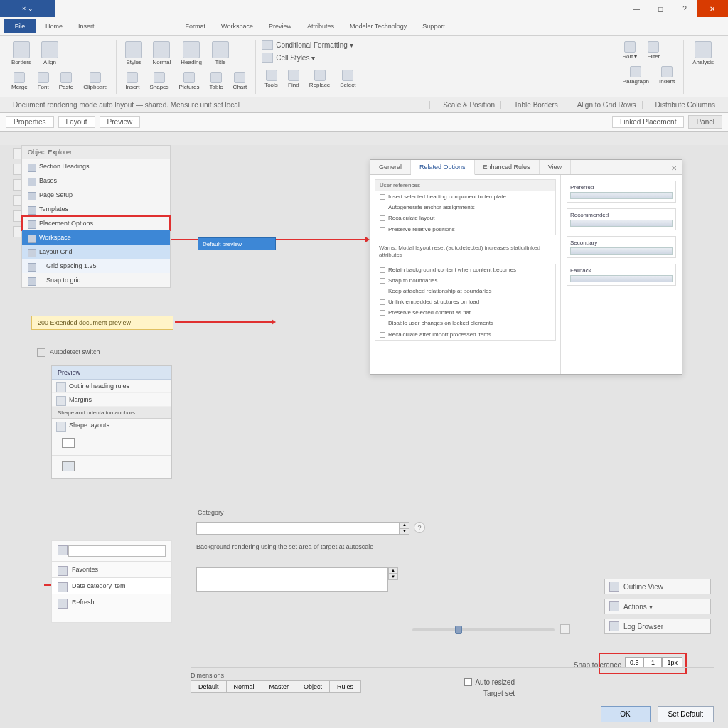 This screenshot has height=728, width=728. I want to click on tab-attributes: Attributes, so click(321, 26).